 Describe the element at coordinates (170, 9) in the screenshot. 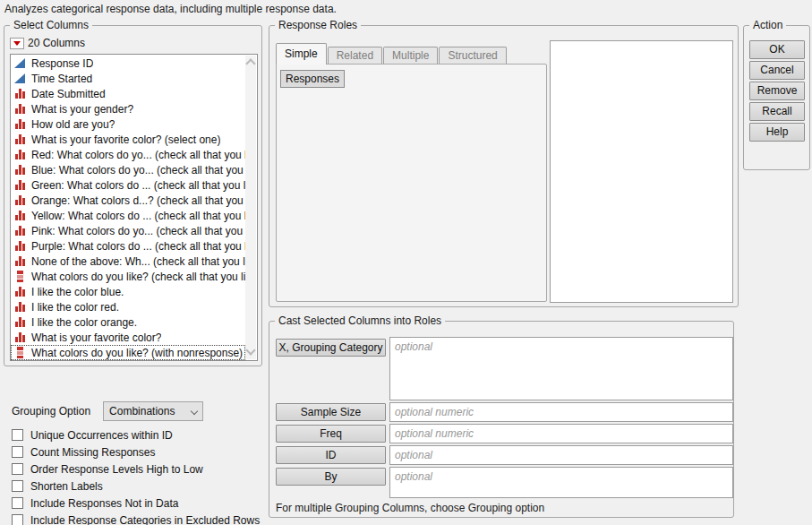

I see `dialog-description: Analyzes categorical response data, incl…` at that location.